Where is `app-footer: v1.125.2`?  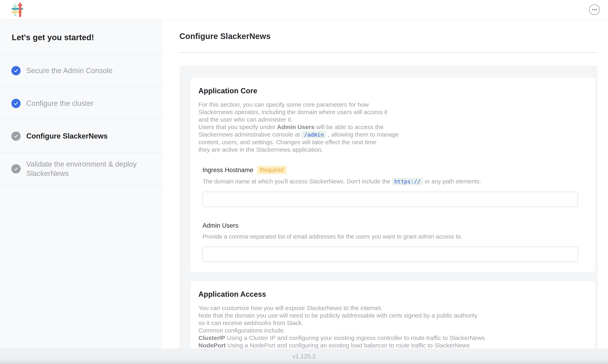
app-footer: v1.125.2 is located at coordinates (304, 356).